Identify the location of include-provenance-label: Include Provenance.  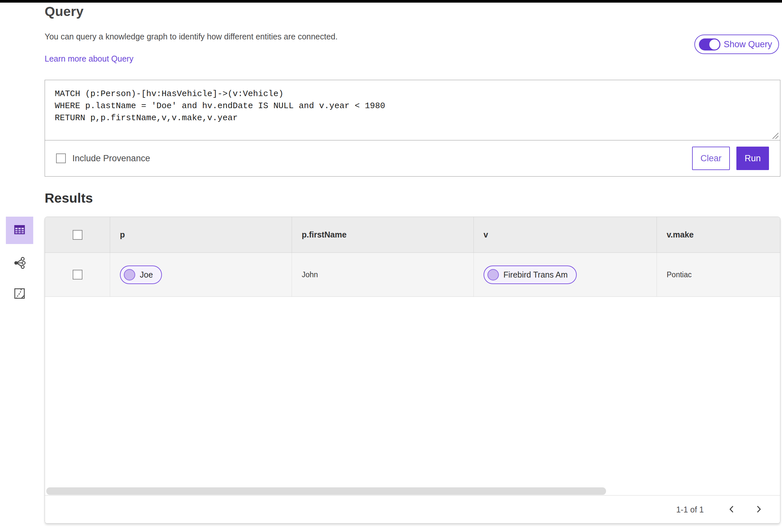
(111, 158).